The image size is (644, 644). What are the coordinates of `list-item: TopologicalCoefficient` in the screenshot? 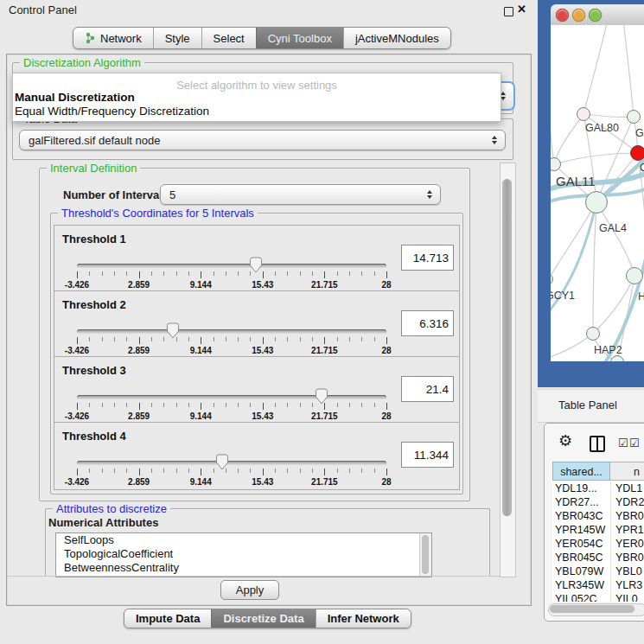 It's located at (244, 554).